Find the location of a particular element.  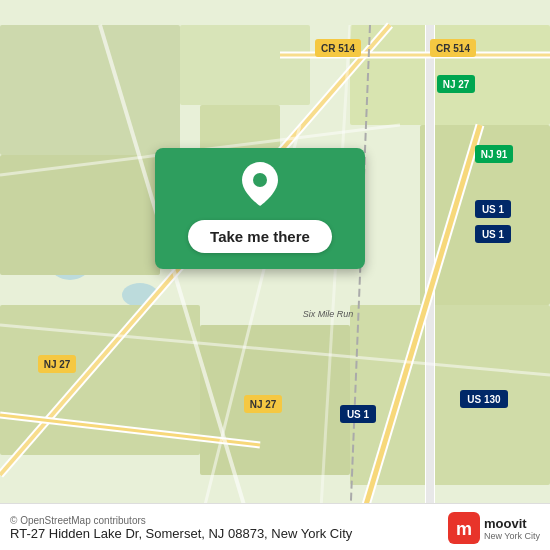

address-text: RT-27 Hidden Lake Dr, Somerset, NJ 08873… is located at coordinates (181, 534).